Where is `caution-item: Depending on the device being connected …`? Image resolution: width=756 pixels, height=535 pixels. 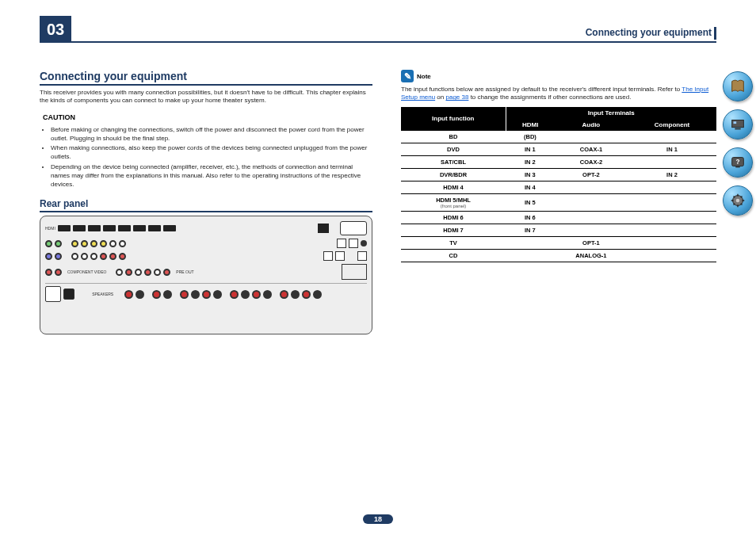
caution-item: Depending on the device being connected … is located at coordinates (212, 176).